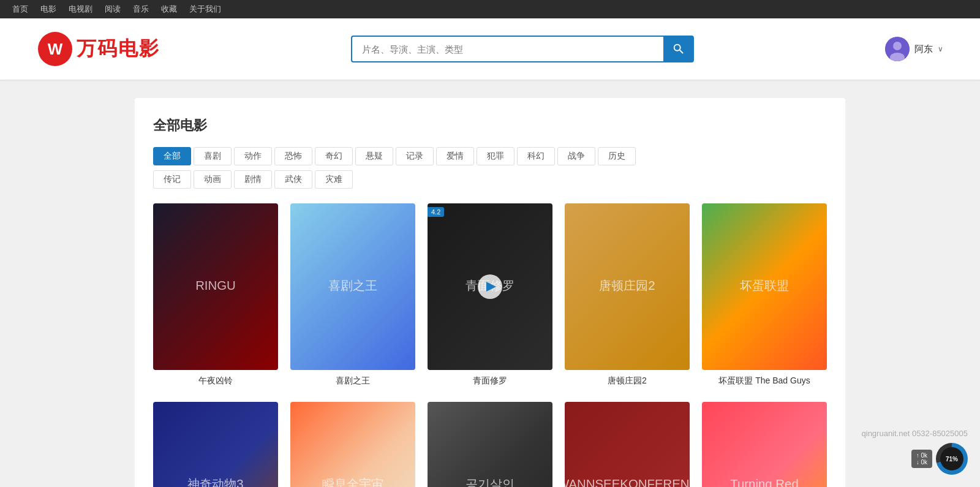 The width and height of the screenshot is (980, 487). What do you see at coordinates (679, 49) in the screenshot?
I see `search-icon` at bounding box center [679, 49].